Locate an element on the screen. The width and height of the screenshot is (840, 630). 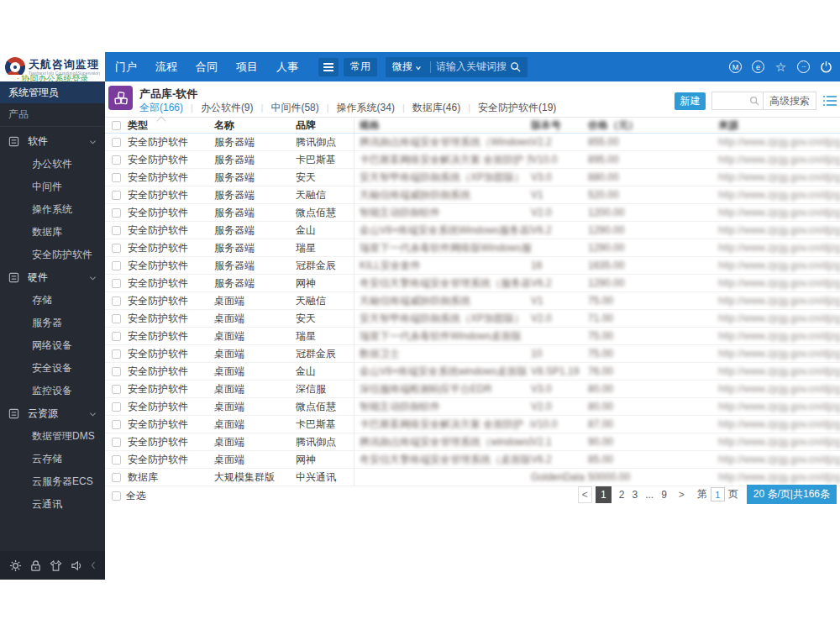
sidebar-item-数据管理DMS: 数据管理DMS is located at coordinates (52, 437).